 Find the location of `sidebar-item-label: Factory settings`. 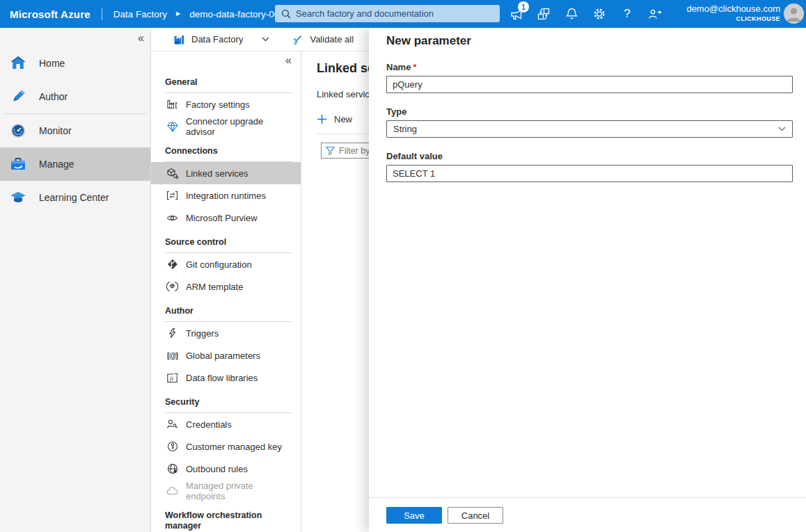

sidebar-item-label: Factory settings is located at coordinates (218, 104).